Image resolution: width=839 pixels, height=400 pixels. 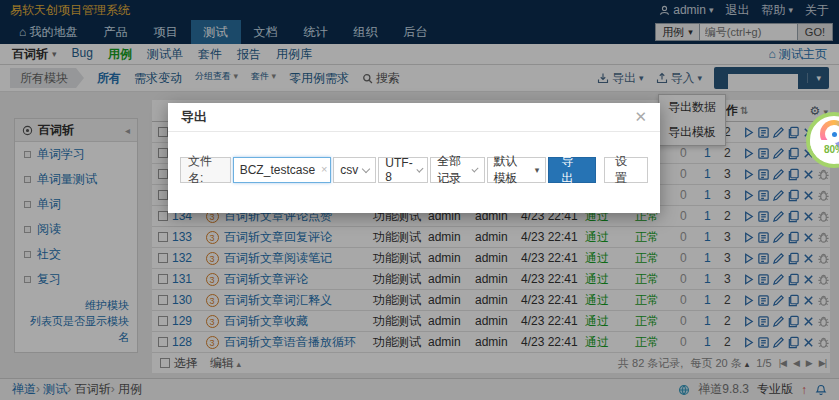 What do you see at coordinates (324, 169) in the screenshot?
I see `clear-input-icon: ×` at bounding box center [324, 169].